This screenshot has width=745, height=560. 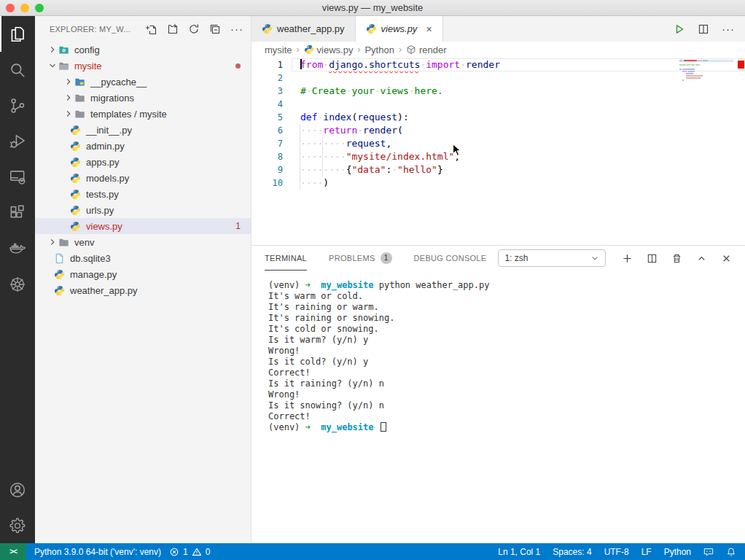 What do you see at coordinates (143, 274) in the screenshot?
I see `tree-item-manage-py: manage.py` at bounding box center [143, 274].